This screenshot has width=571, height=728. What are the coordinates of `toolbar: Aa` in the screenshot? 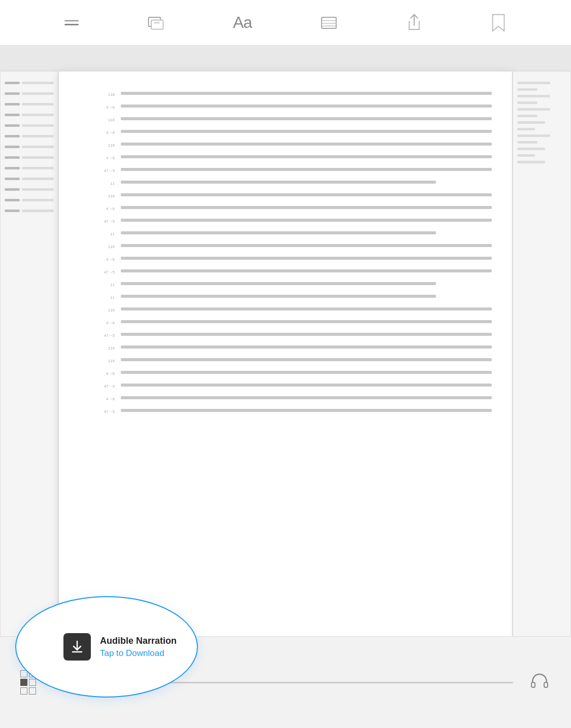 It's located at (285, 23).